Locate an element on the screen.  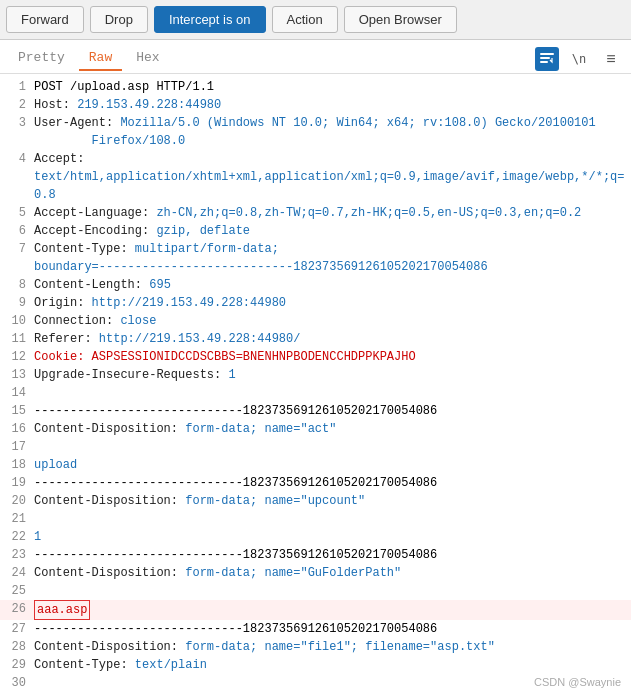
table-row: 10Connection: close is located at coordinates (316, 321).